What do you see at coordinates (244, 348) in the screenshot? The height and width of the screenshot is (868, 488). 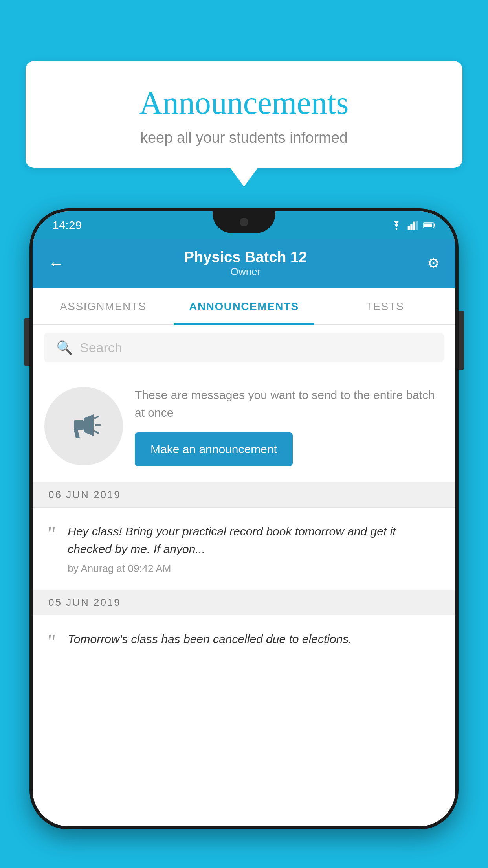 I see `search-bar: 🔍 Search` at bounding box center [244, 348].